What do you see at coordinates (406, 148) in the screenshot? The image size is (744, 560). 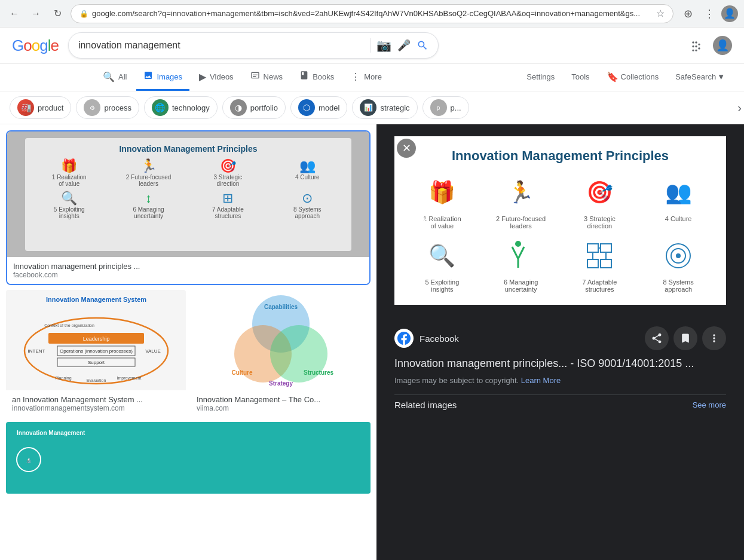 I see `close-button: ✕` at bounding box center [406, 148].